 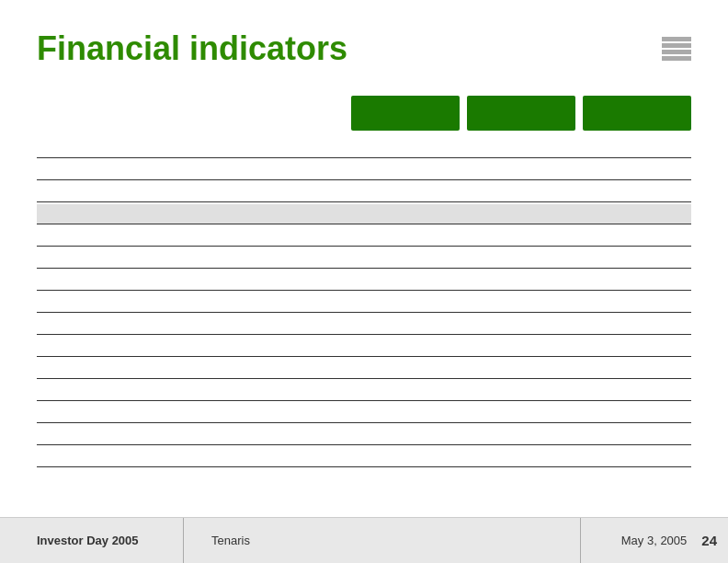 What do you see at coordinates (88, 541) in the screenshot?
I see `footer-event: Investor Day 2005` at bounding box center [88, 541].